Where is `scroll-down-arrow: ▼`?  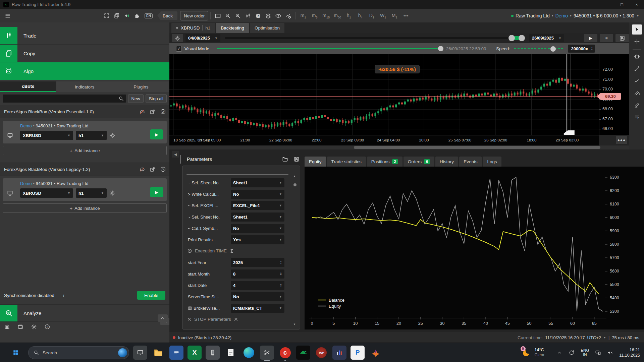 scroll-down-arrow: ▼ is located at coordinates (294, 324).